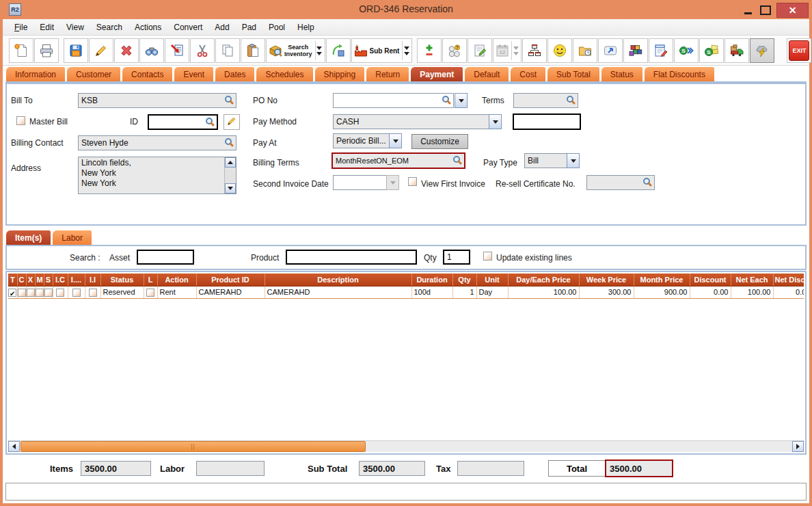 This screenshot has width=812, height=506. I want to click on table-row: Reserved Rent CAMERAHD CAMERAHD 100d 1 D…, so click(406, 292).